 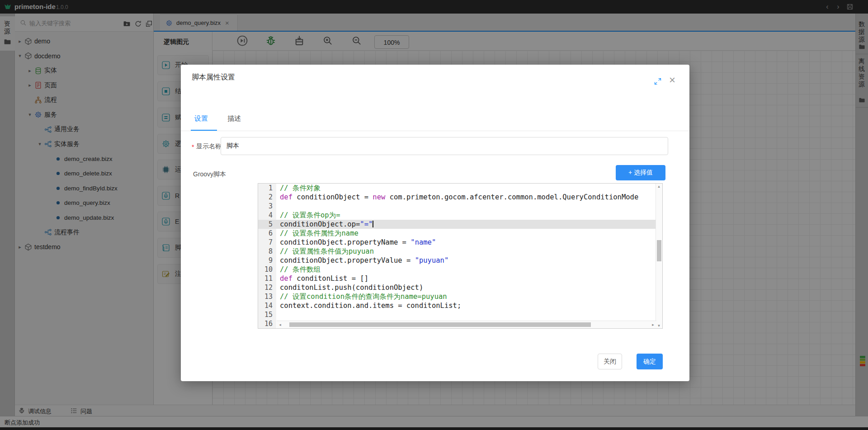 I want to click on scroll-down-icon: ▾, so click(x=659, y=326).